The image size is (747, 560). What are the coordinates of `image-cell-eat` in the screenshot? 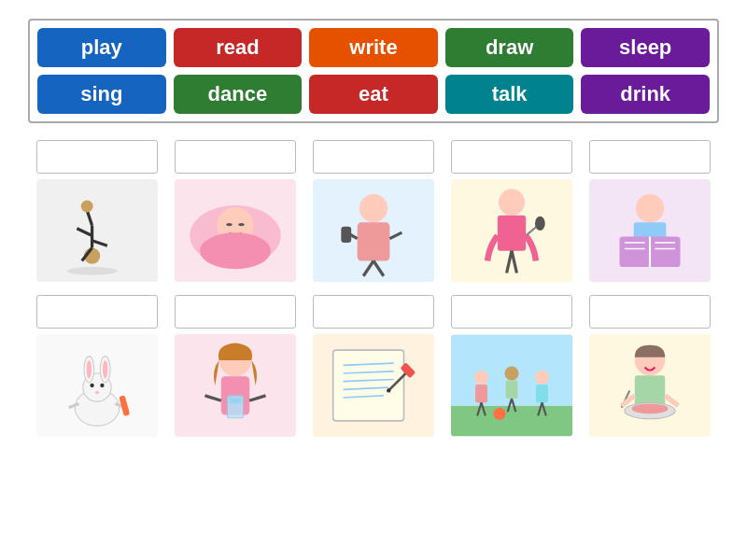 It's located at (650, 385).